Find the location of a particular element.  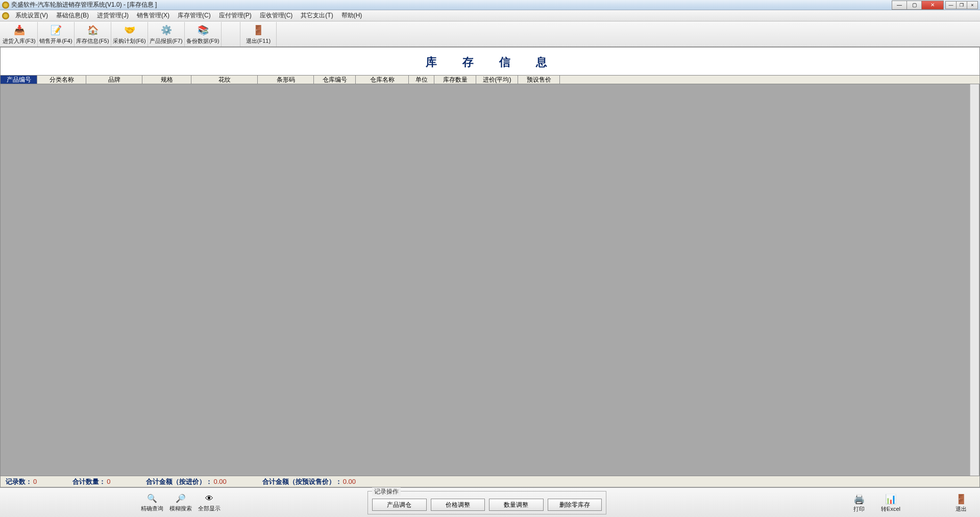

inventory-info-label: 库存信息(F5) is located at coordinates (92, 41).